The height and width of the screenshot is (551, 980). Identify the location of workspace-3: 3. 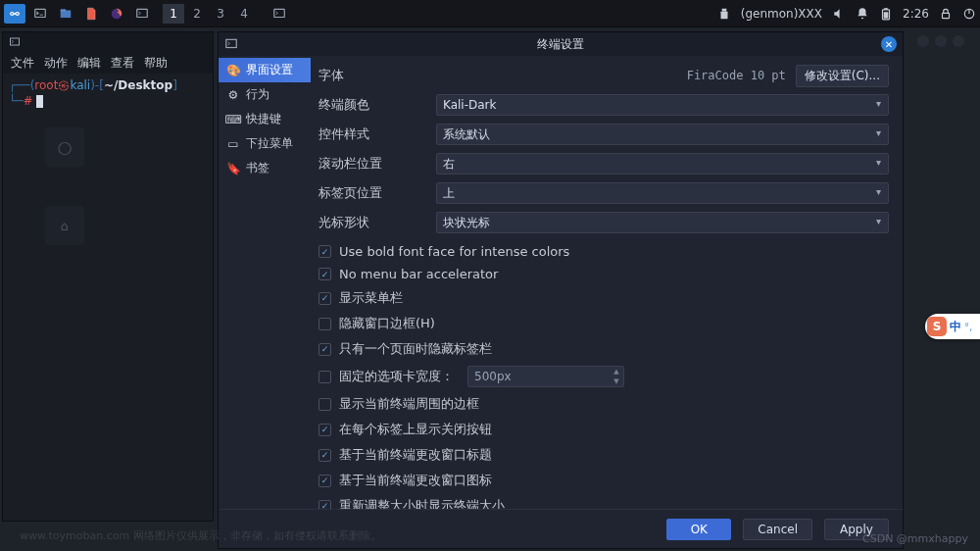
(220, 14).